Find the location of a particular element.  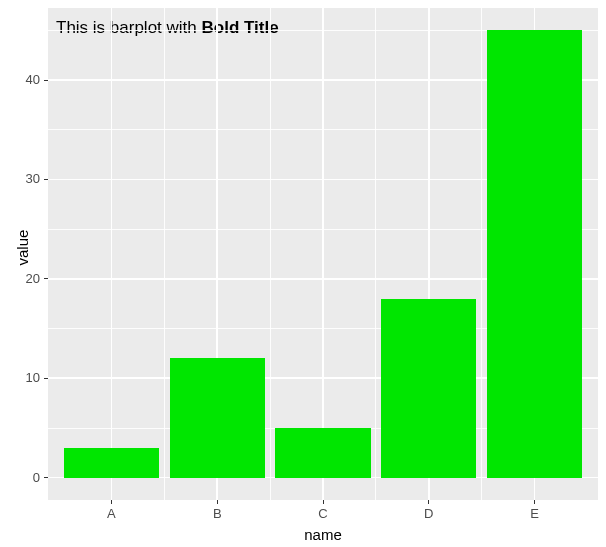

x-tick-label: A is located at coordinates (111, 514).